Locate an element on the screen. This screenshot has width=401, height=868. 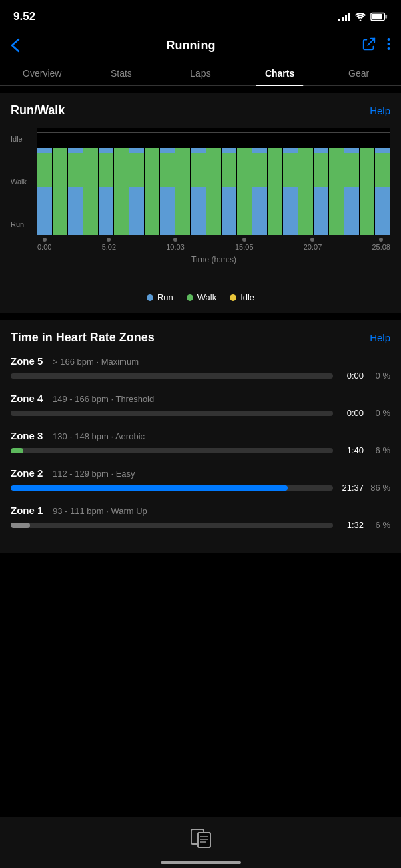
tab-stats: Stats is located at coordinates (121, 73).